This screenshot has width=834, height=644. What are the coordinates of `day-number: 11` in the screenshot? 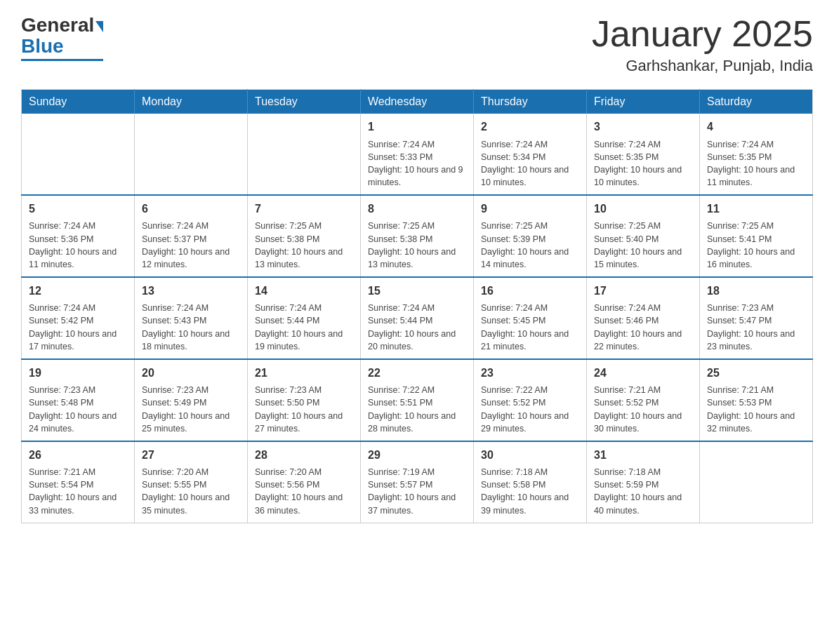 It's located at (756, 209).